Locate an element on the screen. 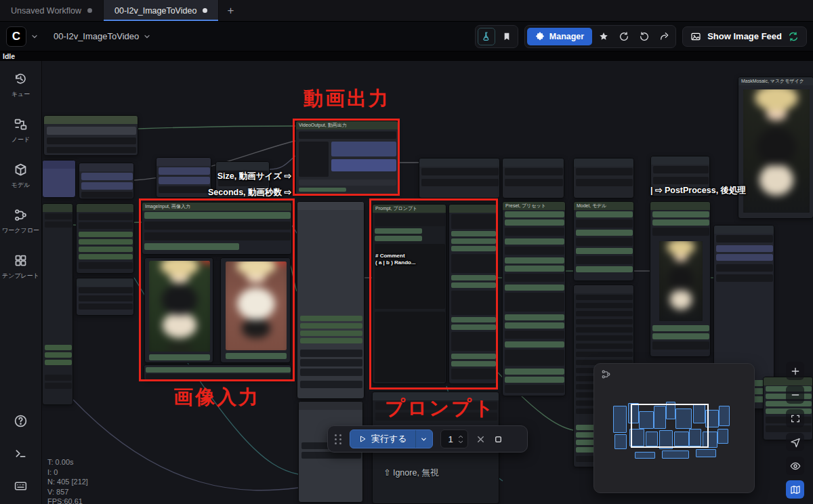 This screenshot has width=813, height=504. minimap-viewport is located at coordinates (669, 425).